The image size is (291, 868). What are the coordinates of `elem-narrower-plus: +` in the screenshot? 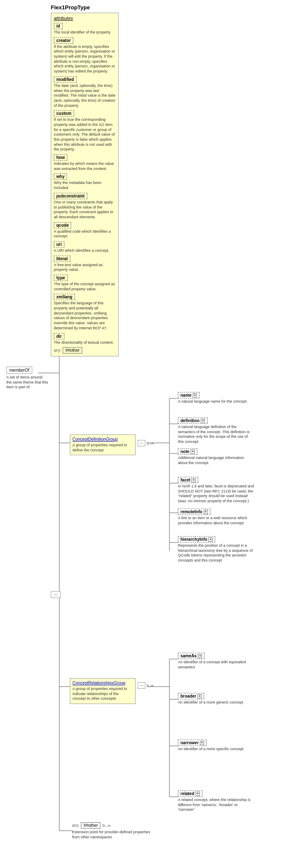 It's located at (202, 743).